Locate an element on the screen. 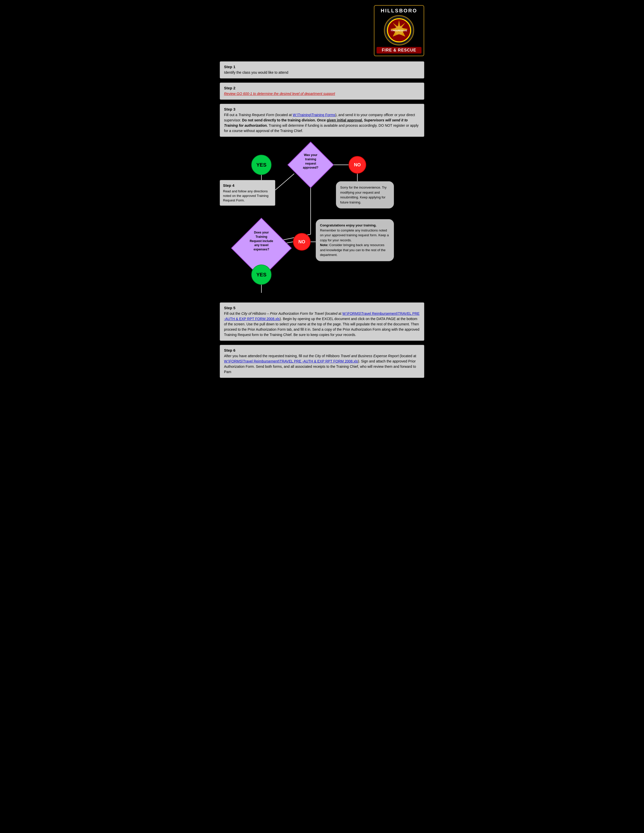  step5-title: Step 5 is located at coordinates (322, 308).